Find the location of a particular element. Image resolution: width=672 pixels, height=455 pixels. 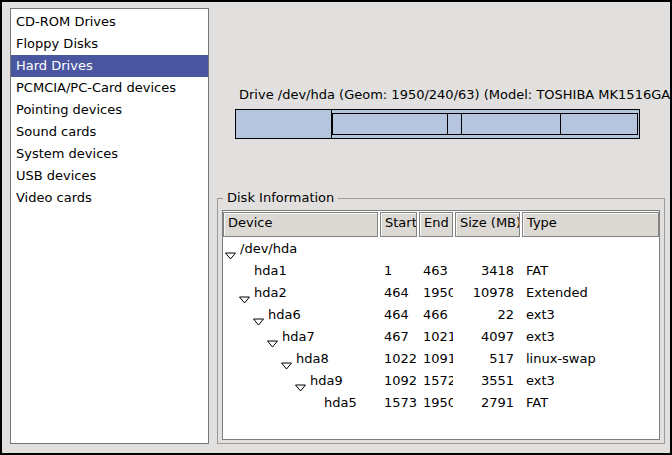

column-header-end: End is located at coordinates (436, 224).